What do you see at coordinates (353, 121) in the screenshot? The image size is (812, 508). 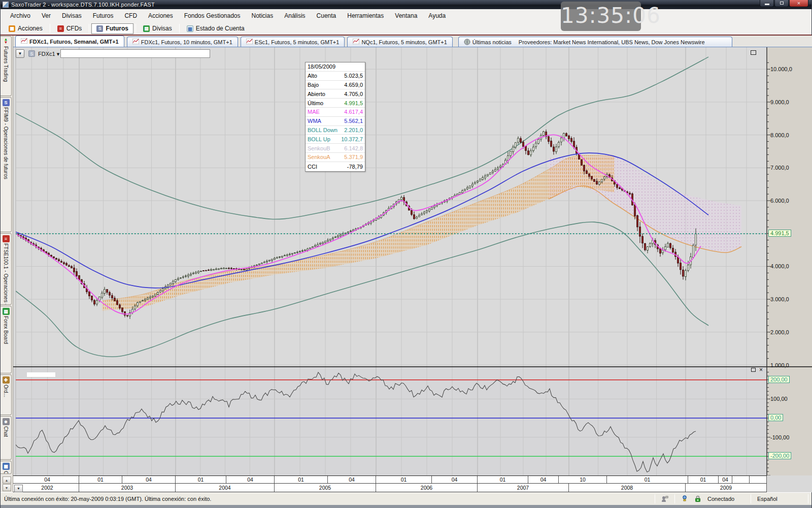 I see `tooltip-value: 5.562,1` at bounding box center [353, 121].